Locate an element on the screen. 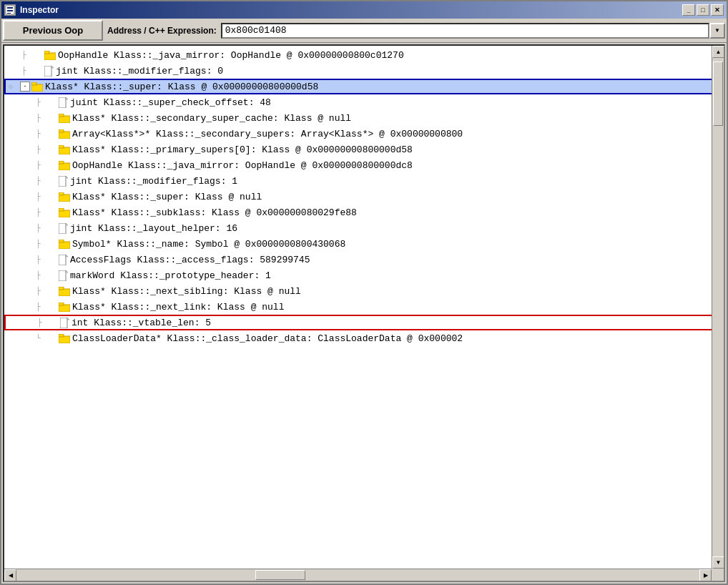 Image resolution: width=728 pixels, height=585 pixels. tree-row: ├ Klass* Klass::_next_link: Klass @ null is located at coordinates (364, 307).